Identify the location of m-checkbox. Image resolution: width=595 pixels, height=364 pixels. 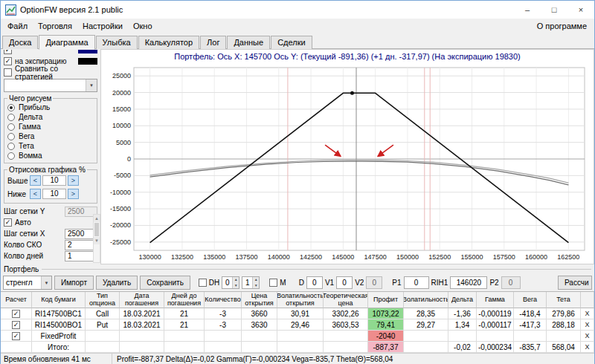
(274, 282).